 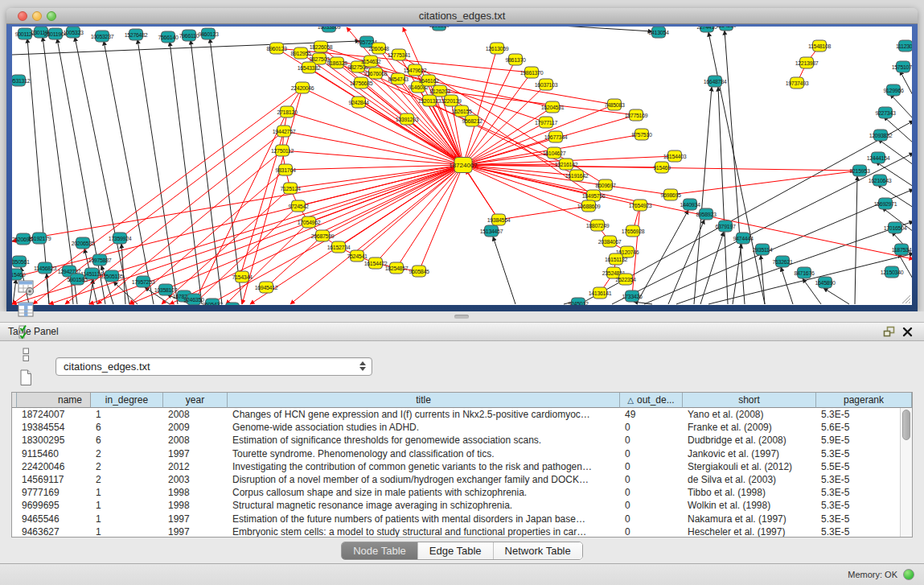 I want to click on network-node: 19737493, so click(x=798, y=83).